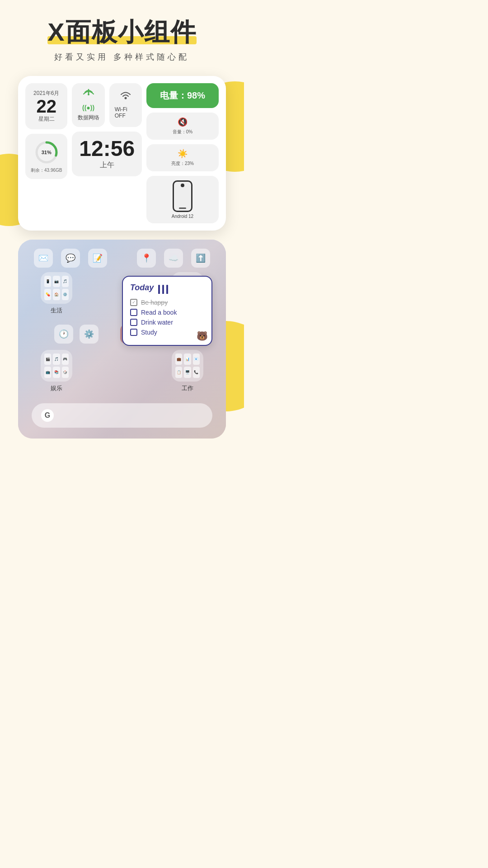 The width and height of the screenshot is (488, 868). I want to click on widget-col3: 电量：98% 🔇 音量：0% ☀️ 亮度：23% Android 12, so click(183, 153).